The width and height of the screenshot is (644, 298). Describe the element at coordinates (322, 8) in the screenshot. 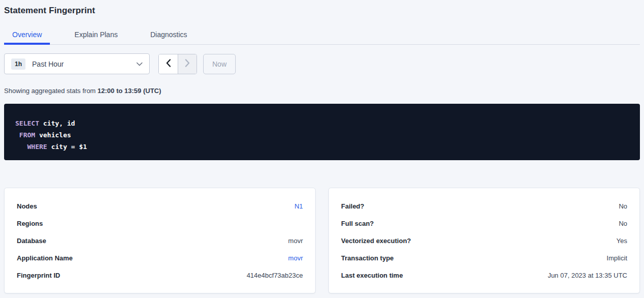

I see `page-title: Statement Fingerprint` at that location.